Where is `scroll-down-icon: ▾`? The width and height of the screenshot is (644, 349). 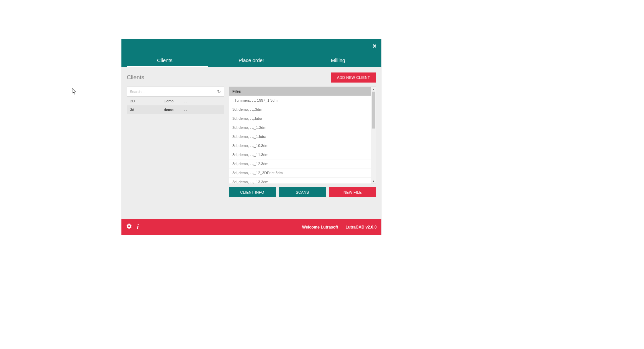
scroll-down-icon: ▾ is located at coordinates (374, 181).